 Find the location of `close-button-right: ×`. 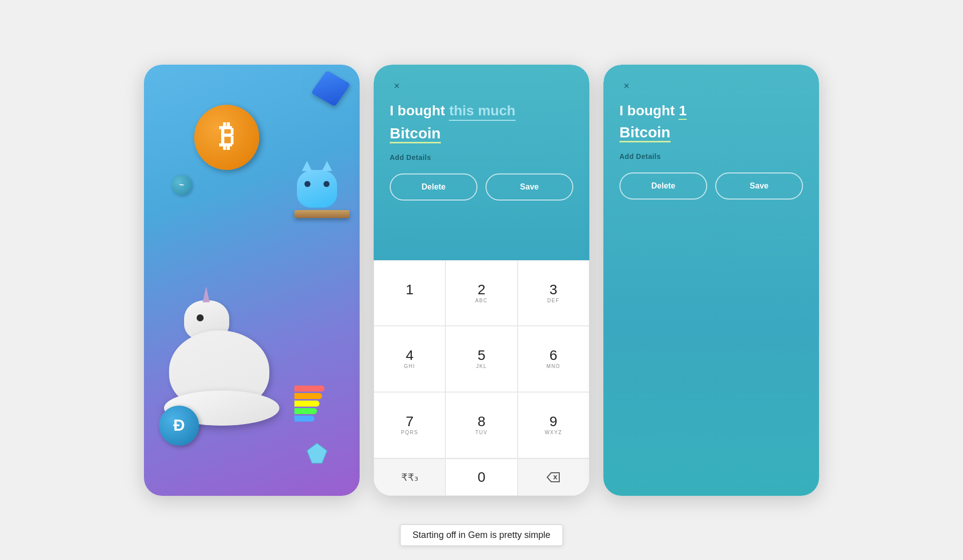

close-button-right: × is located at coordinates (626, 86).